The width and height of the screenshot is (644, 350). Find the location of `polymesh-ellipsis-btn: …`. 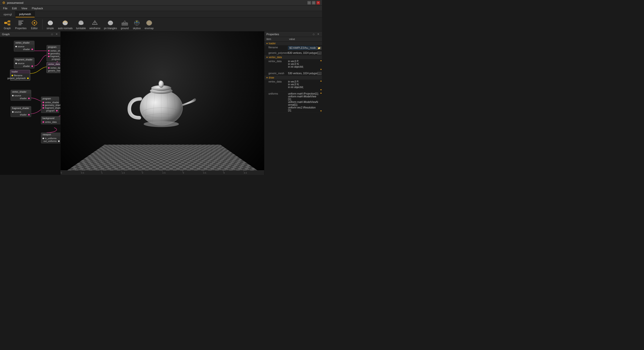

polymesh-ellipsis-btn: … is located at coordinates (319, 53).